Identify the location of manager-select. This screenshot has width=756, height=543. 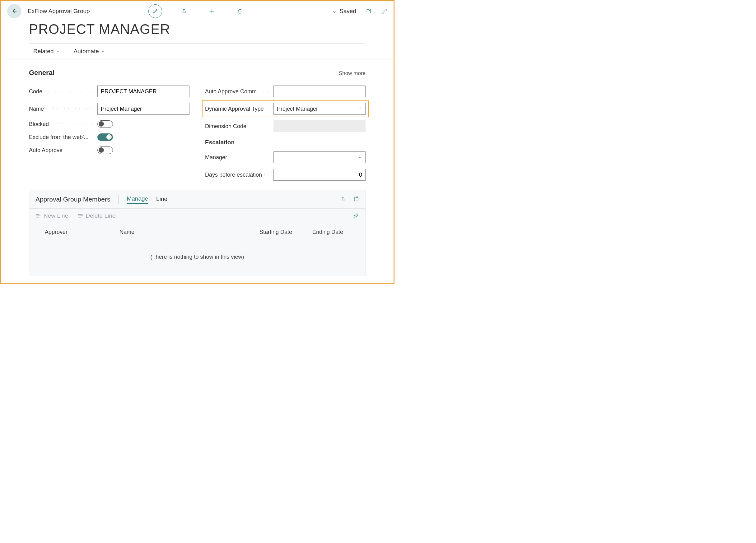
(319, 157).